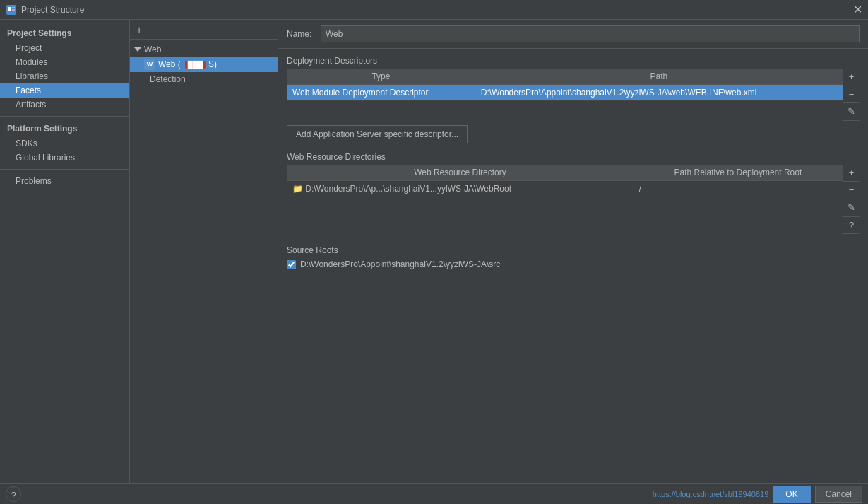 Image resolution: width=868 pixels, height=504 pixels. Describe the element at coordinates (857, 10) in the screenshot. I see `close-button: ✕` at that location.